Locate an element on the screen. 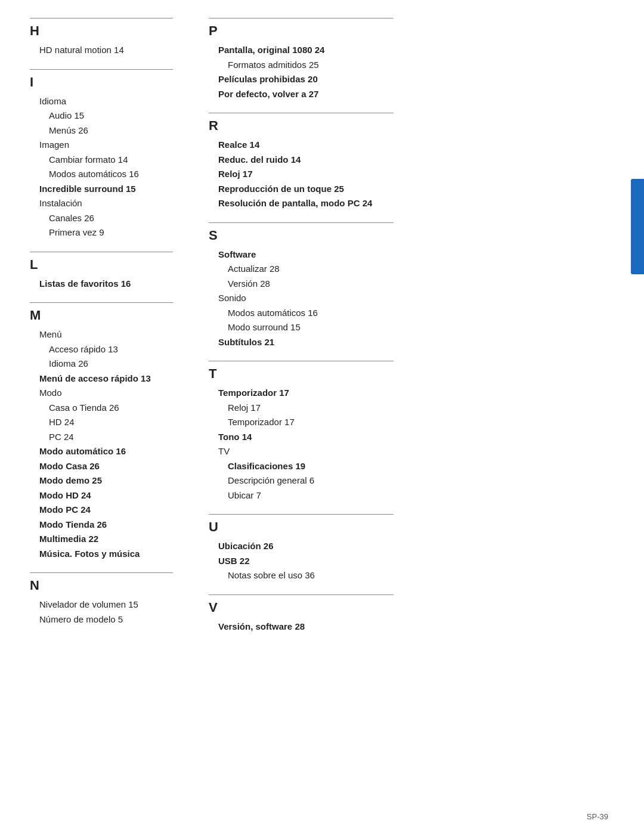  list-item: Modo HD 24 is located at coordinates (101, 496).